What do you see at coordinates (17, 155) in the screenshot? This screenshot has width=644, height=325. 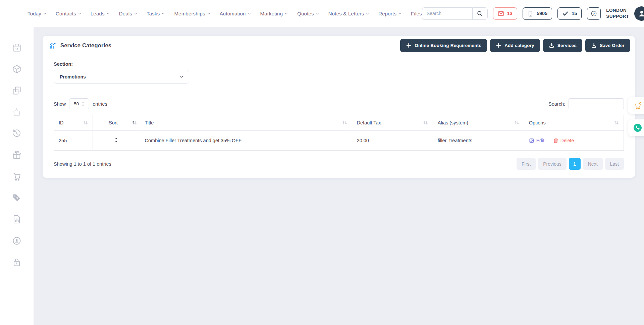 I see `sidebar-item-gifts` at bounding box center [17, 155].